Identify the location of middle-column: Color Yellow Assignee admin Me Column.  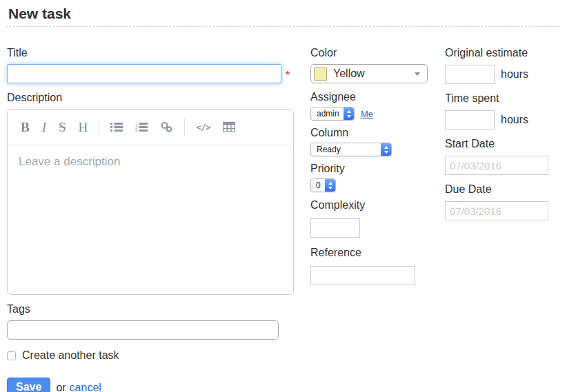
(378, 170).